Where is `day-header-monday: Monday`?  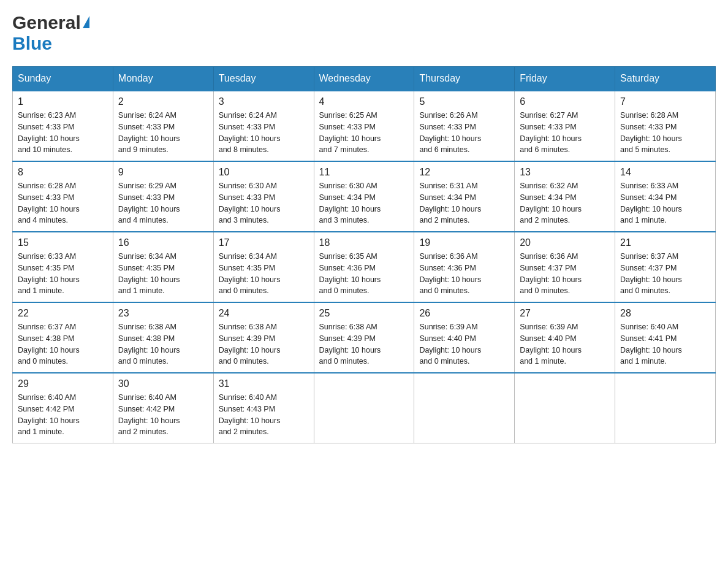 day-header-monday: Monday is located at coordinates (163, 79).